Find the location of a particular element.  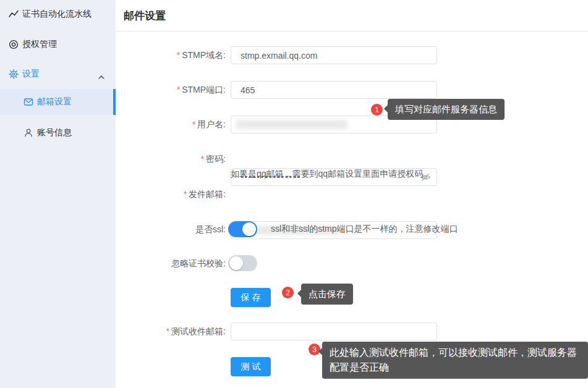

redacted-value is located at coordinates (292, 125).